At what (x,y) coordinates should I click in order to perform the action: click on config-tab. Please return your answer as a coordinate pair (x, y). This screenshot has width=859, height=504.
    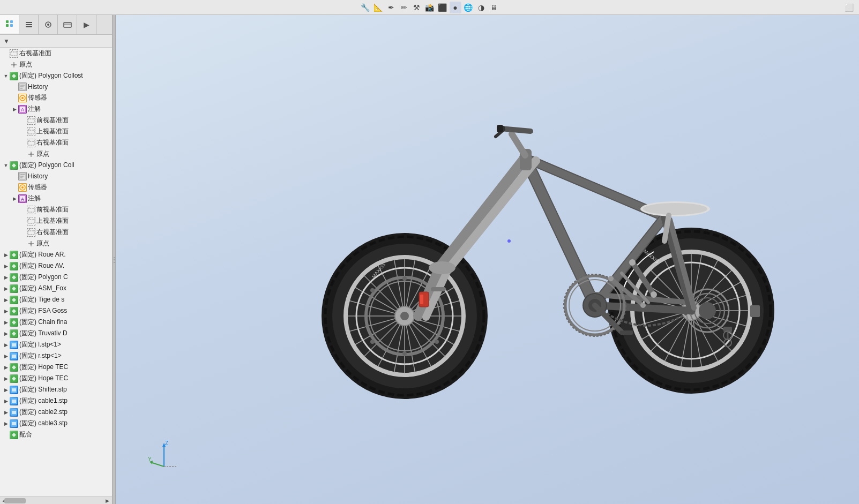
    Looking at the image, I should click on (48, 25).